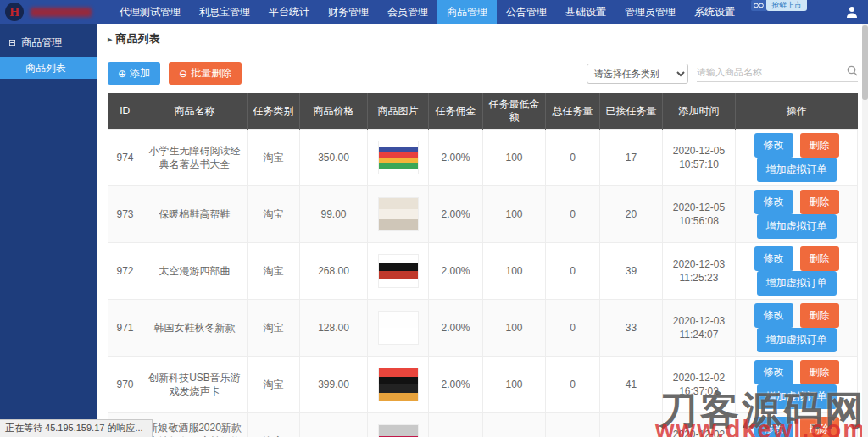 The image size is (868, 437). What do you see at coordinates (122, 74) in the screenshot?
I see `plus-circle-icon: ⊕` at bounding box center [122, 74].